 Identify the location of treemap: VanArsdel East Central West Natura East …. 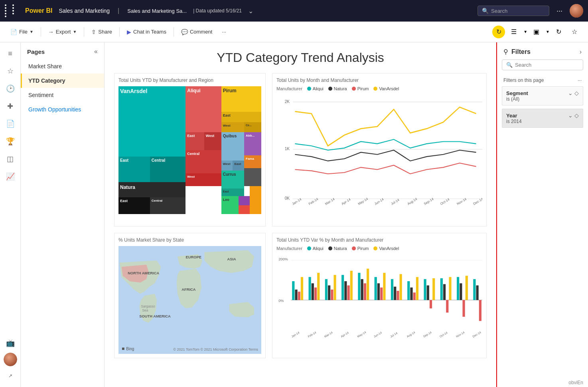
(190, 150).